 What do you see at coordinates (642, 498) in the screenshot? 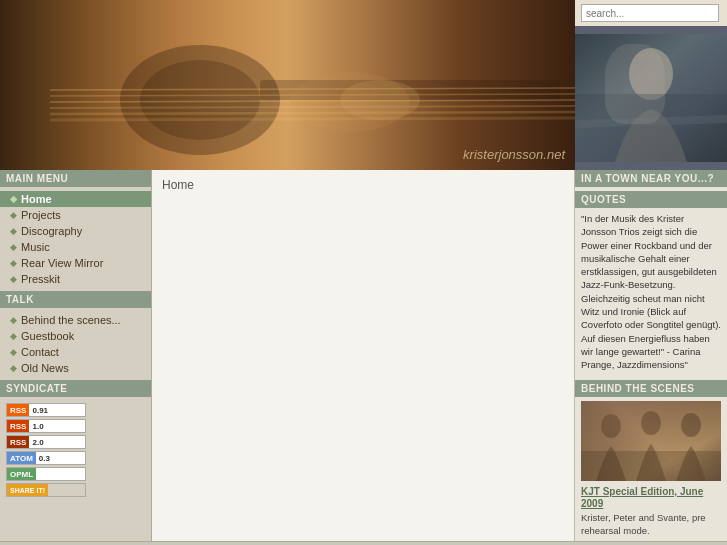
I see `behind-caption-link: KJT Special Edition, June 2009` at bounding box center [642, 498].